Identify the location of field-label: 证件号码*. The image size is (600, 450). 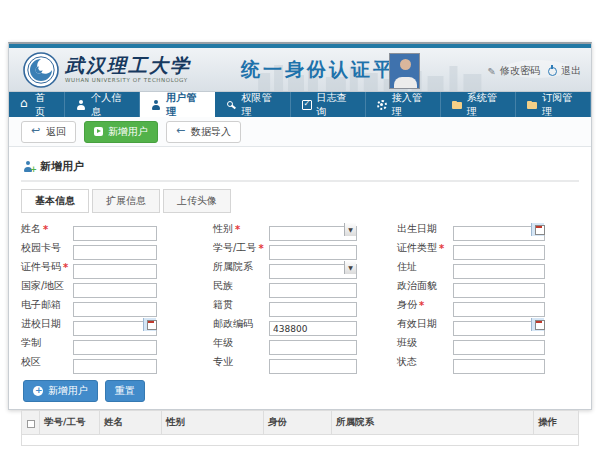
(47, 267).